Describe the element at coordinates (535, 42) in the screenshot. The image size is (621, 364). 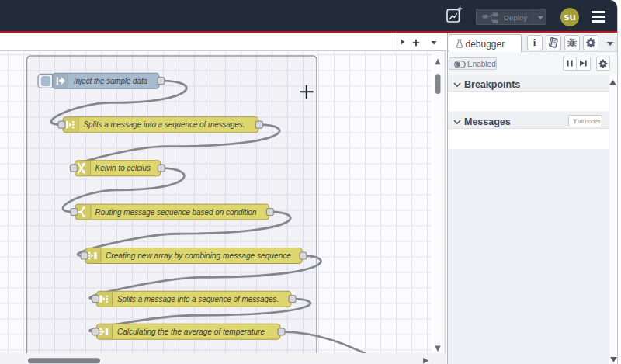
I see `svg-text: i` at that location.